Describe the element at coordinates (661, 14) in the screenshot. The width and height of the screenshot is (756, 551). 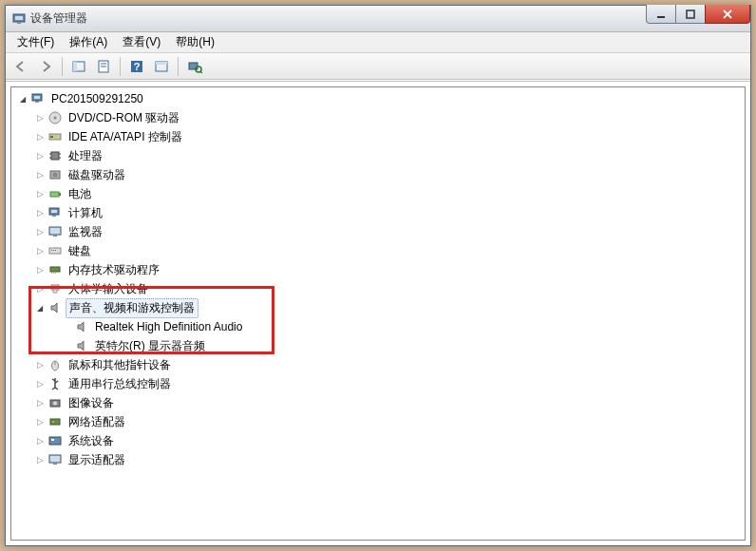
I see `minimize-button` at that location.